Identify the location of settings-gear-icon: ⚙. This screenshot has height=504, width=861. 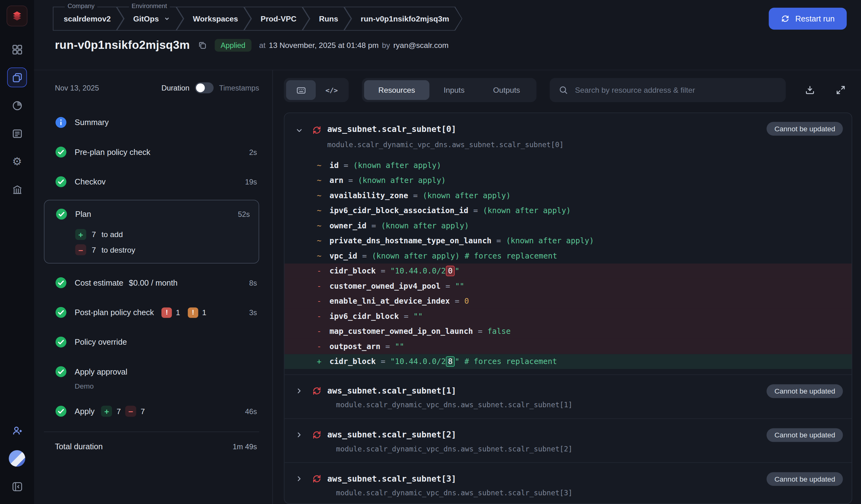
(17, 161).